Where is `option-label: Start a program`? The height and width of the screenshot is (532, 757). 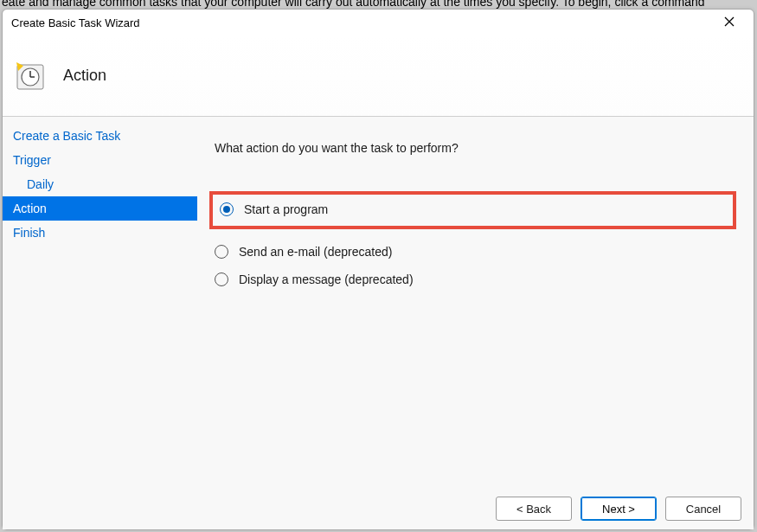 option-label: Start a program is located at coordinates (285, 209).